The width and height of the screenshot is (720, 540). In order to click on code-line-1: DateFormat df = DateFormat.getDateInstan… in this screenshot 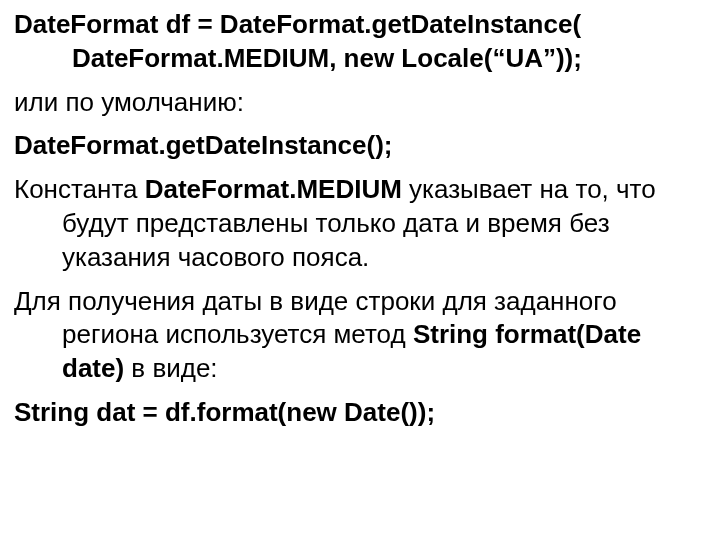, I will do `click(360, 25)`.